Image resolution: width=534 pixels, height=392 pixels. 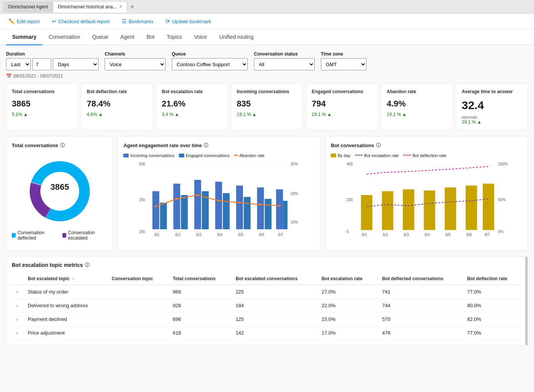 I want to click on tab-queue: Queue, so click(x=100, y=37).